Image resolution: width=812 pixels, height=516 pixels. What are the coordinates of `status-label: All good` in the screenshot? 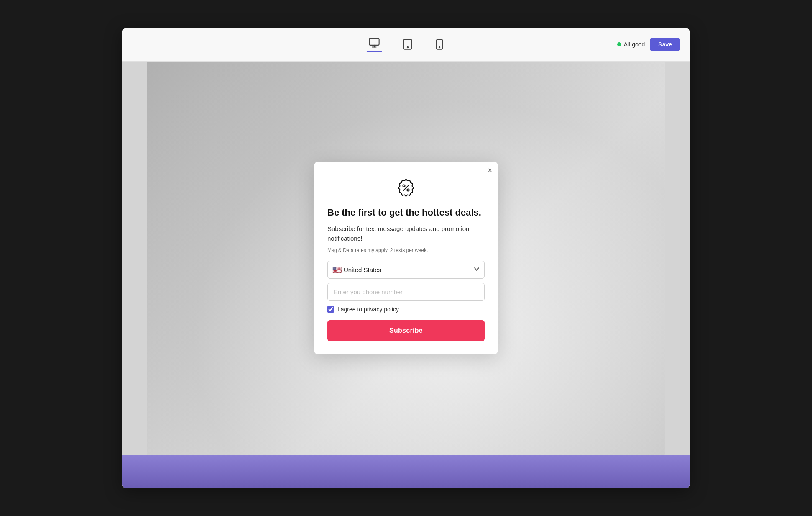 It's located at (635, 44).